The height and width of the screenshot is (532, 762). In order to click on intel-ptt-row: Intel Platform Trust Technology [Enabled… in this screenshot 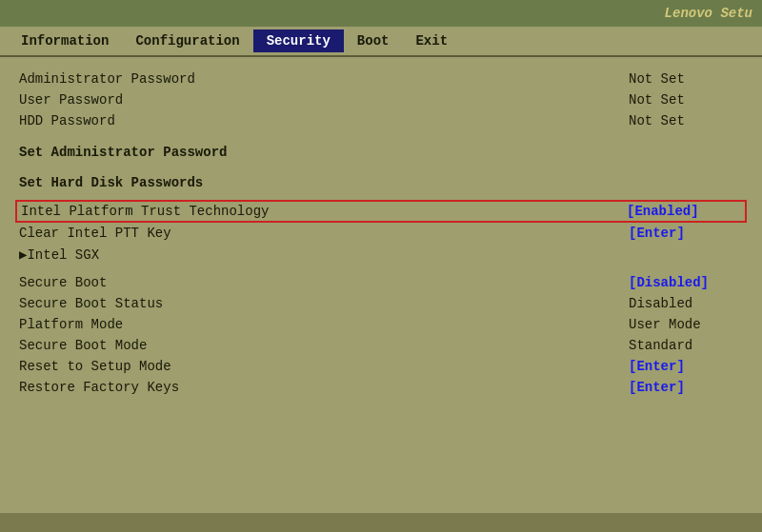, I will do `click(381, 211)`.